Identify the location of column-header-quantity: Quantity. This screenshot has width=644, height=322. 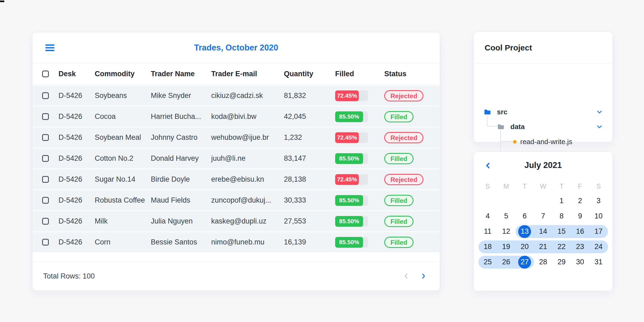
(310, 74).